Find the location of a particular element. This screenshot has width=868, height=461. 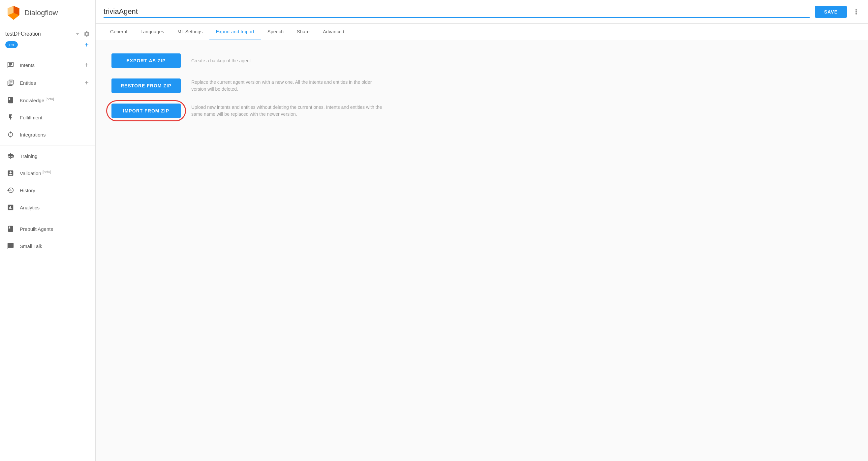

import-zip-highlight: IMPORT FROM ZIP is located at coordinates (146, 111).